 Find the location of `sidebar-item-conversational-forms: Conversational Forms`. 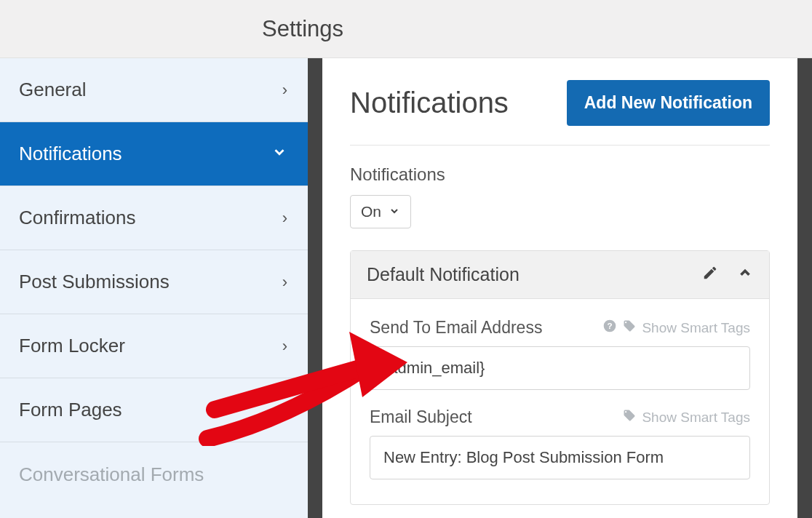

sidebar-item-conversational-forms: Conversational Forms is located at coordinates (154, 474).